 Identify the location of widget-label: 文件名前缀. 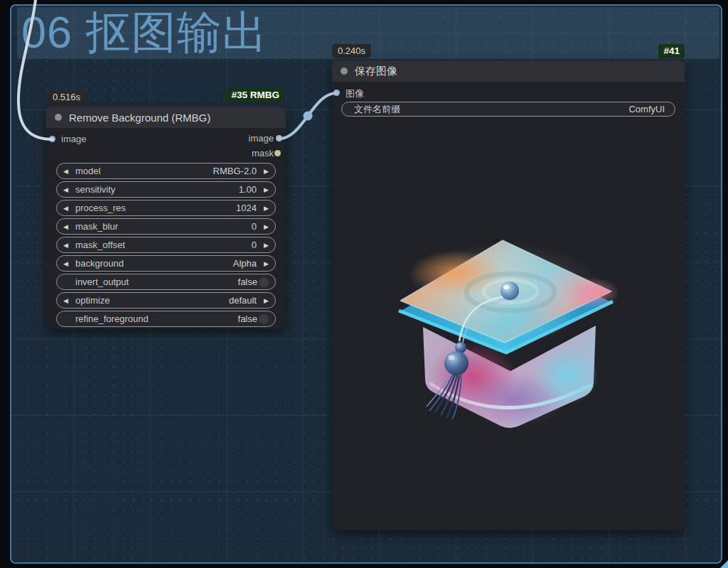
(491, 109).